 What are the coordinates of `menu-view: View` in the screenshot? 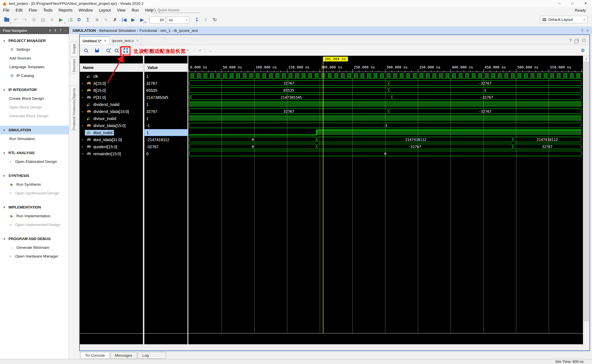 It's located at (121, 10).